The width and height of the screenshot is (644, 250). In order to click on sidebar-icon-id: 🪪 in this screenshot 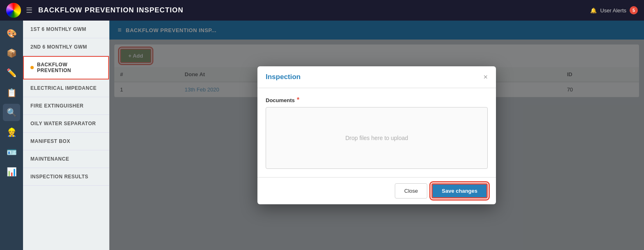, I will do `click(12, 152)`.